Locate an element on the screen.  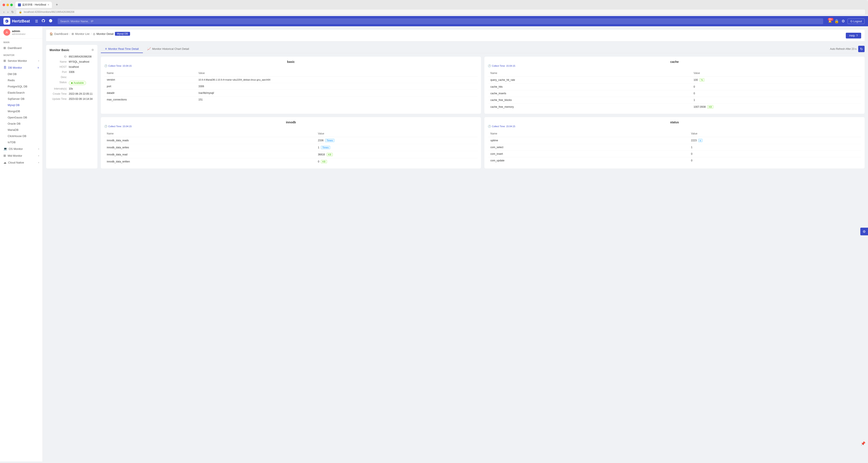
lock-header-icon: 🔒 is located at coordinates (837, 21).